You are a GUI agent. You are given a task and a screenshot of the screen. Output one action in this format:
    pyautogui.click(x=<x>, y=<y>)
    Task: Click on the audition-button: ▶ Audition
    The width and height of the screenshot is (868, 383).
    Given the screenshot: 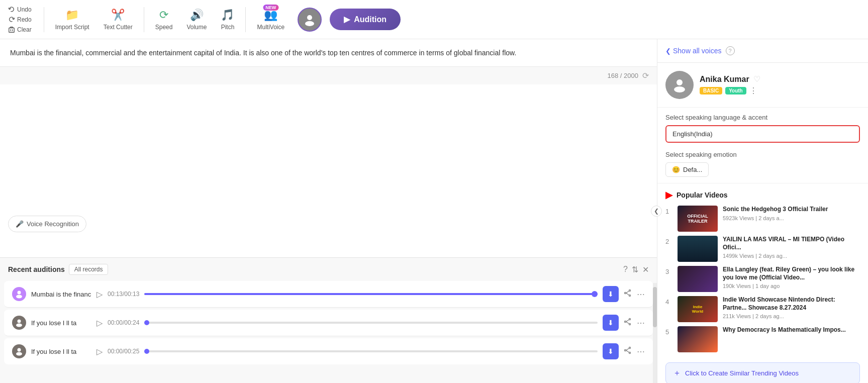 What is the action you would take?
    pyautogui.click(x=365, y=19)
    